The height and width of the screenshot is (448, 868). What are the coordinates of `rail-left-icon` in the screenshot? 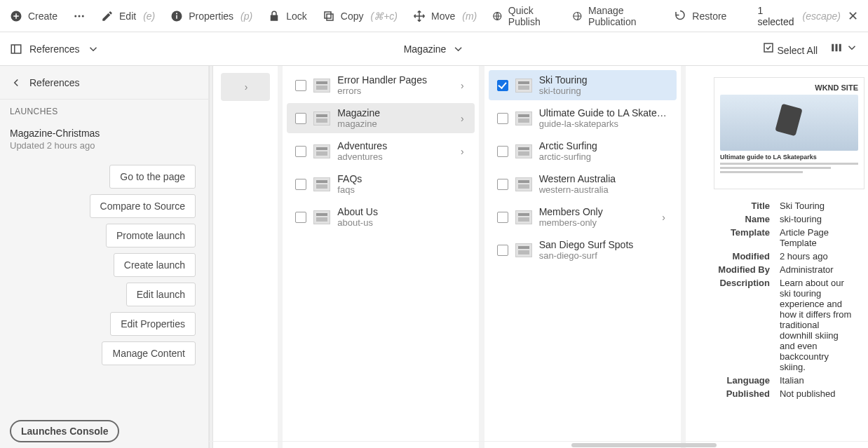 It's located at (16, 49).